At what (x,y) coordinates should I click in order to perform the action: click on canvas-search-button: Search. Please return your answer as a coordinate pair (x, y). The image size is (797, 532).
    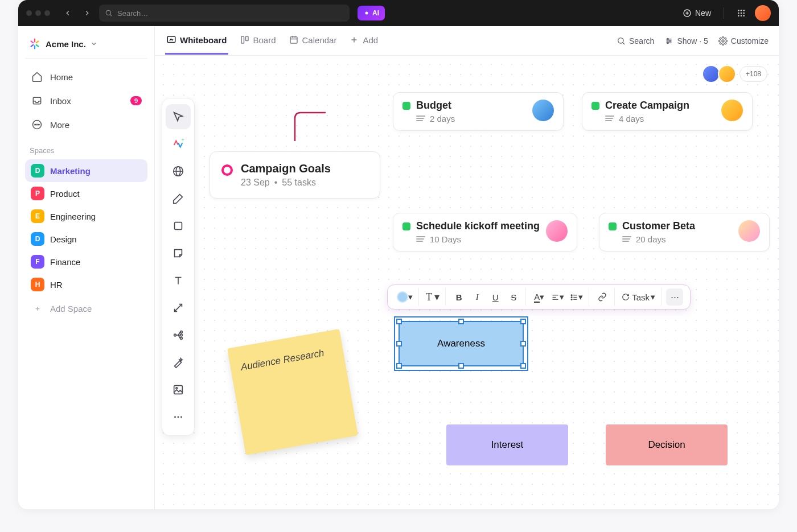
    Looking at the image, I should click on (635, 41).